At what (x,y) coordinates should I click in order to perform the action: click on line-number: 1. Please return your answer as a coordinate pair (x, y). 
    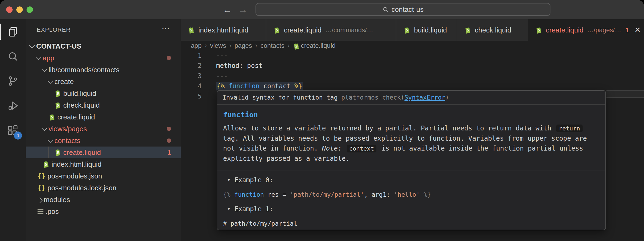
    Looking at the image, I should click on (191, 56).